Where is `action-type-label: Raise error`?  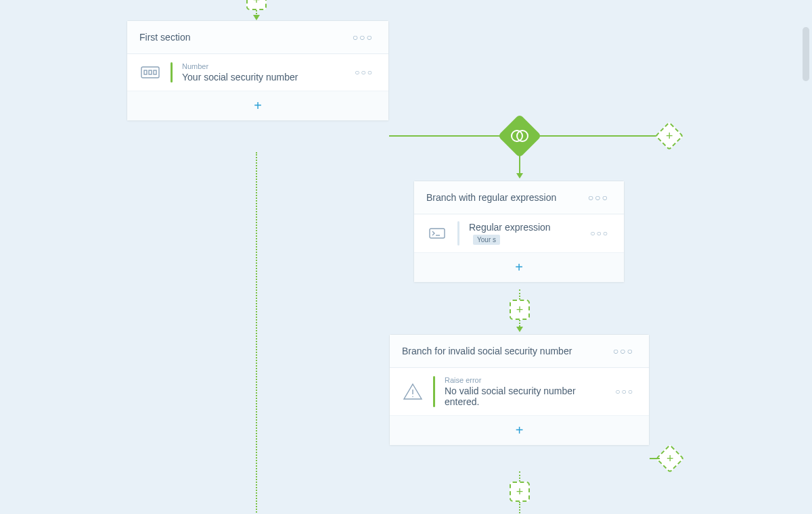
action-type-label: Raise error is located at coordinates (524, 380).